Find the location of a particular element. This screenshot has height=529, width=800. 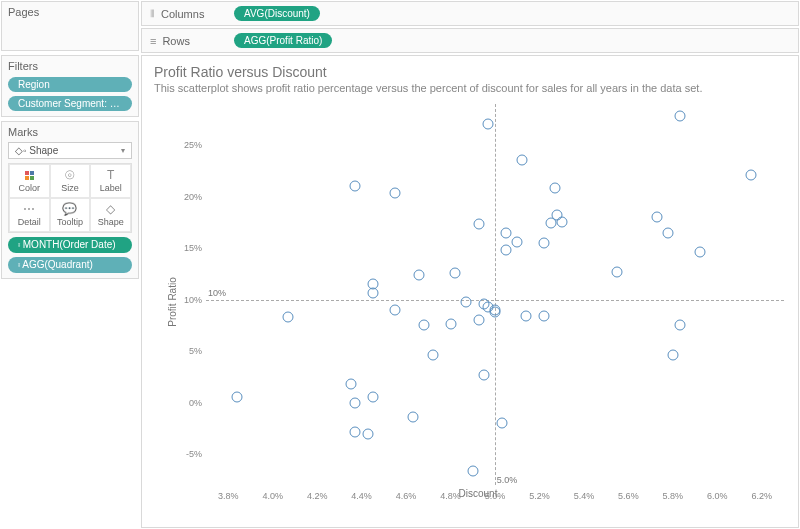

shape-icon: ◇ is located at coordinates (110, 209).